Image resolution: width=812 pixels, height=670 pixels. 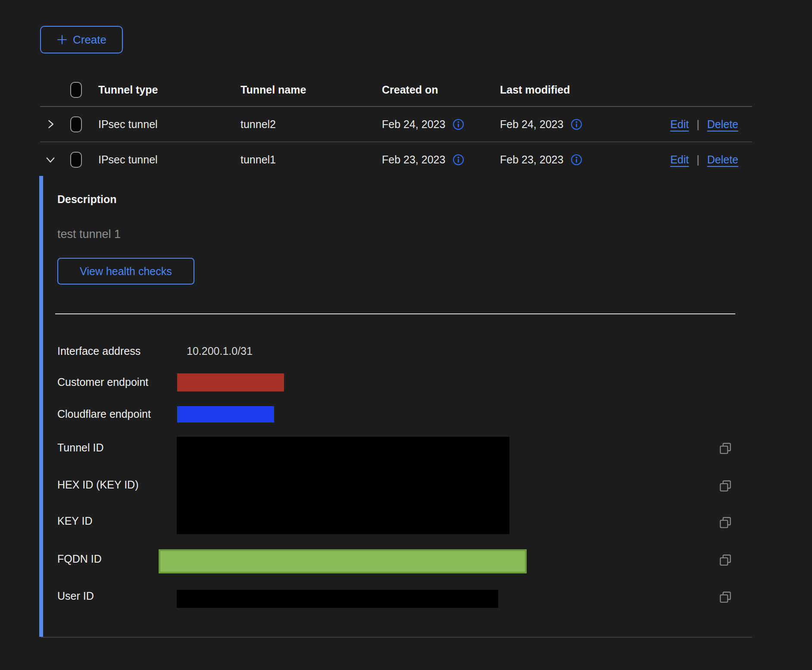 What do you see at coordinates (76, 90) in the screenshot?
I see `select-all-checkbox` at bounding box center [76, 90].